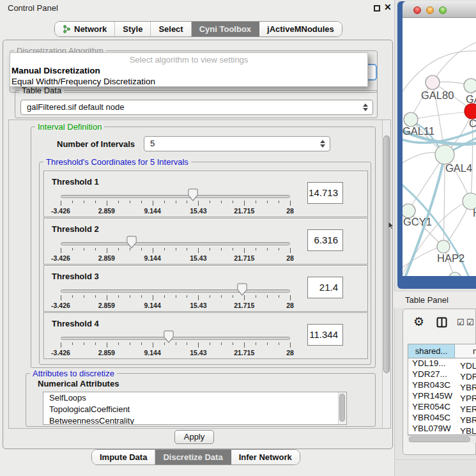  What do you see at coordinates (387, 274) in the screenshot?
I see `panel-vertical-scrollbar` at bounding box center [387, 274].